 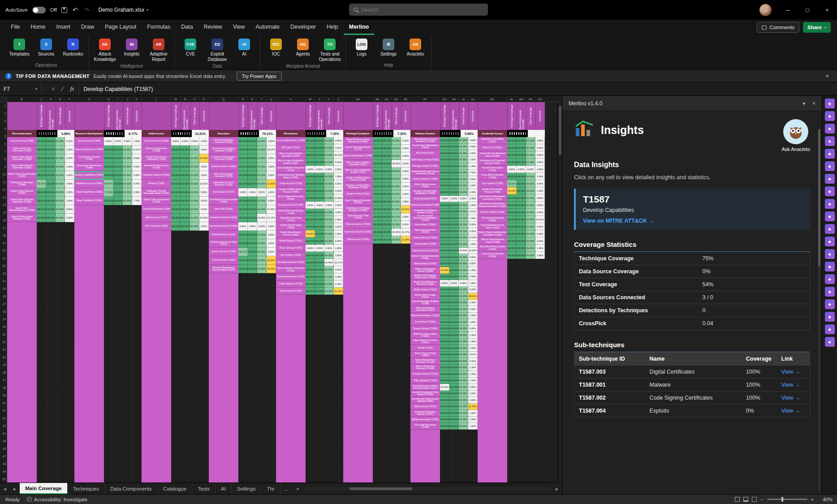 I want to click on technique-name-cell: Indicator Removal (T1070), so click(x=425, y=251).